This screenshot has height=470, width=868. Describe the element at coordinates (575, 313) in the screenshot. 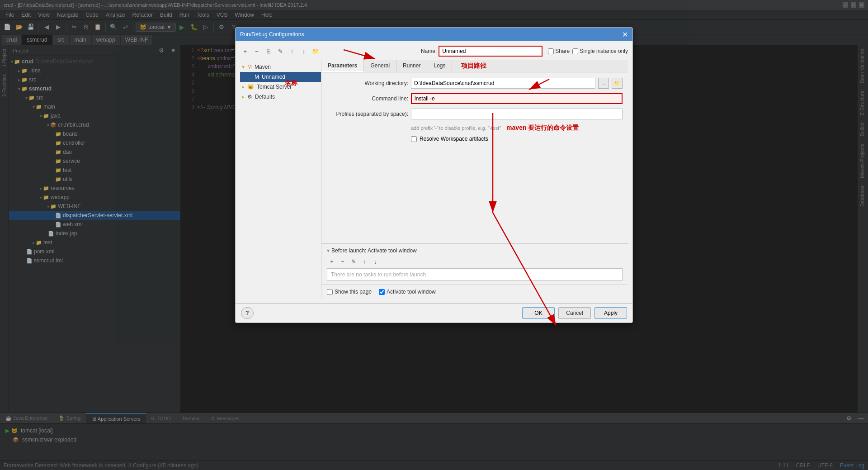

I see `cancel-button: Cancel` at that location.